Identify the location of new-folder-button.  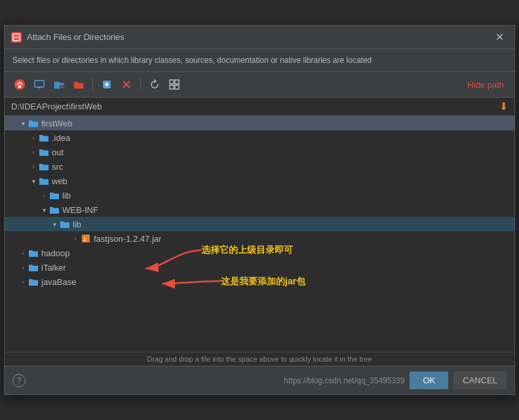
(59, 85).